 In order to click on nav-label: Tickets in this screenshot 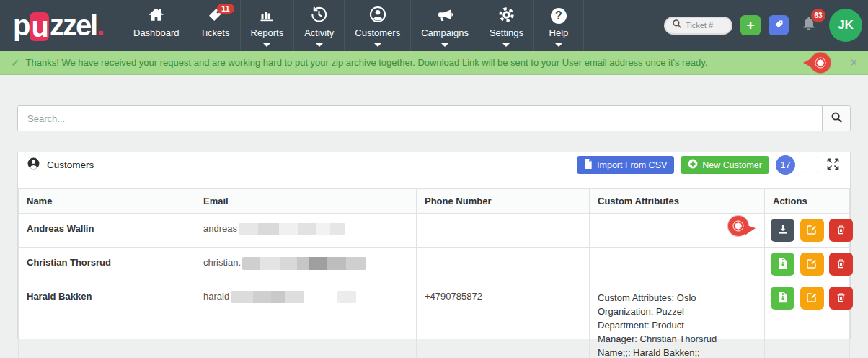, I will do `click(215, 33)`.